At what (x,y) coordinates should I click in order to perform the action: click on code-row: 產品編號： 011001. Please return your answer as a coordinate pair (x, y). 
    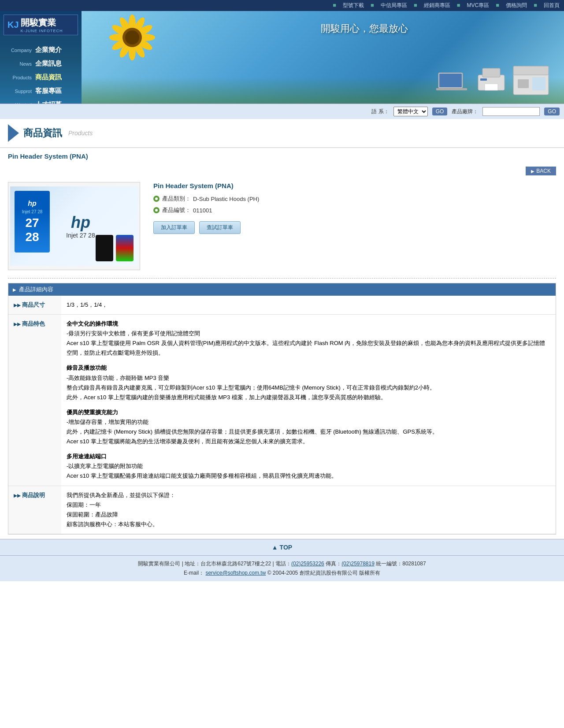
    Looking at the image, I should click on (355, 210).